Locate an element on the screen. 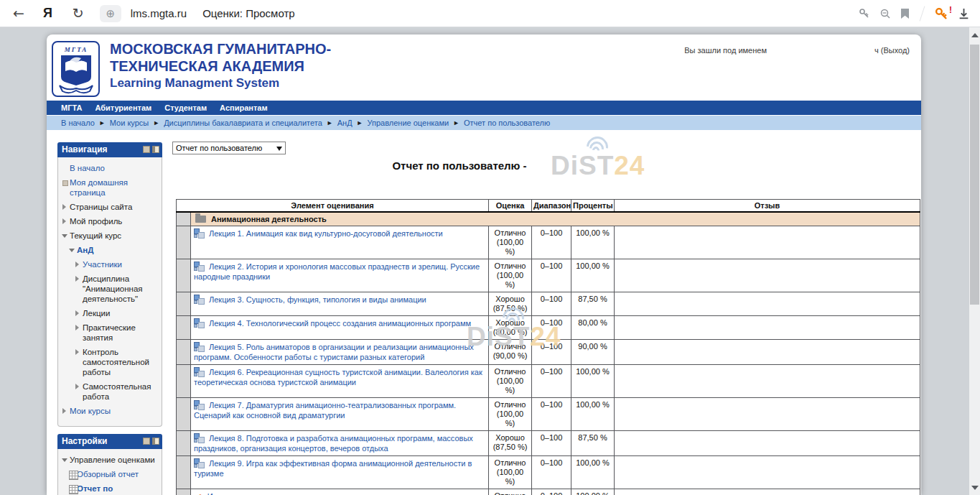 This screenshot has width=980, height=495. grade-value: Отлично(100,00 %) is located at coordinates (510, 473).